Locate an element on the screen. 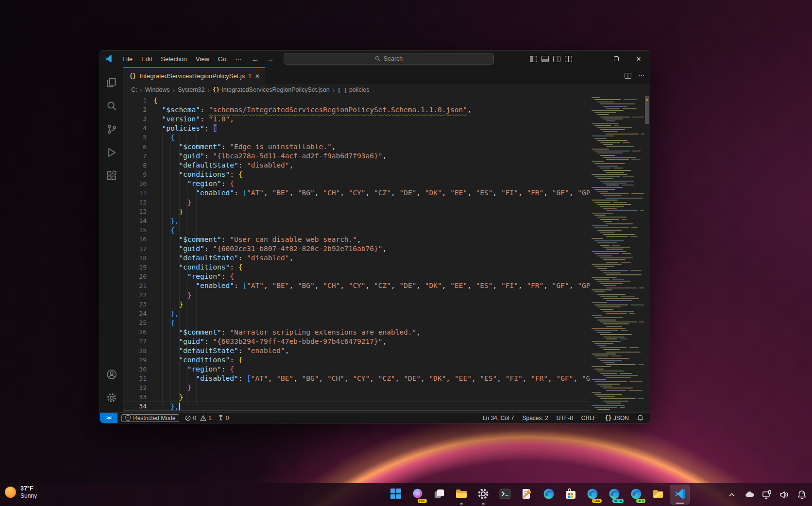 The width and height of the screenshot is (812, 506). taskbar-edge-dev-button: DEV is located at coordinates (636, 494).